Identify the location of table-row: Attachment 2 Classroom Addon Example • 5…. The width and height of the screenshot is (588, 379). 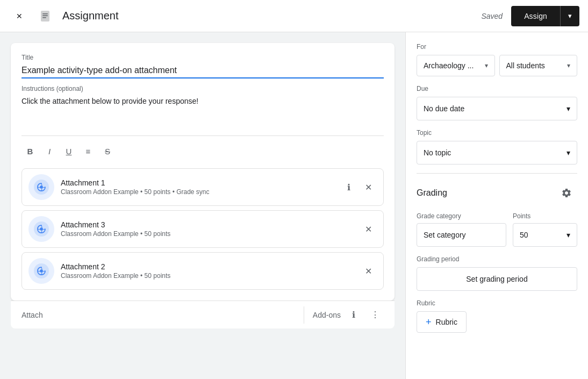
(203, 271).